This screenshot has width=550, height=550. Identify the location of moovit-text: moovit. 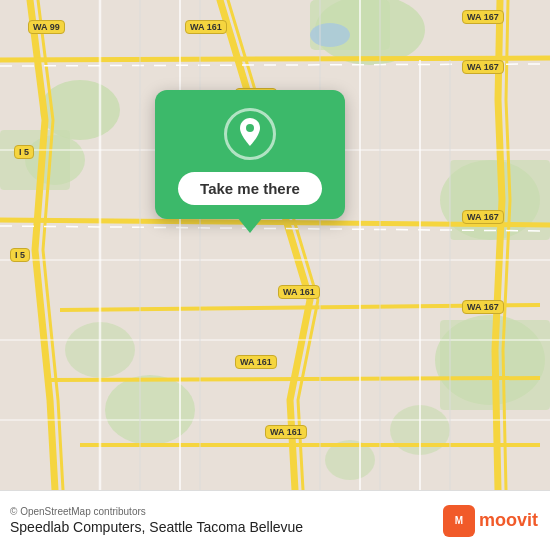
(508, 520).